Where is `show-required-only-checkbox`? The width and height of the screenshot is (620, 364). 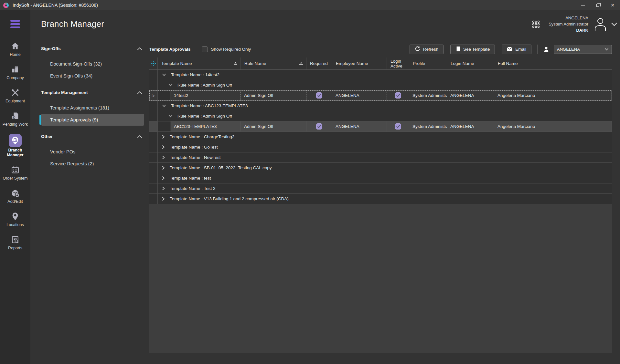
show-required-only-checkbox is located at coordinates (205, 49).